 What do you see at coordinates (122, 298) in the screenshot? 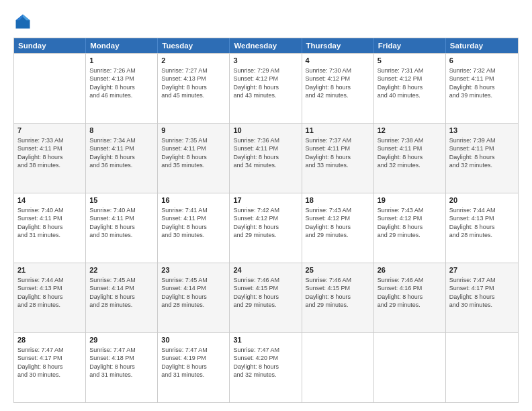
I see `calendar-cell: 22Sunrise: 7:45 AMSunset: 4:14 PMDayligh…` at bounding box center [122, 298].